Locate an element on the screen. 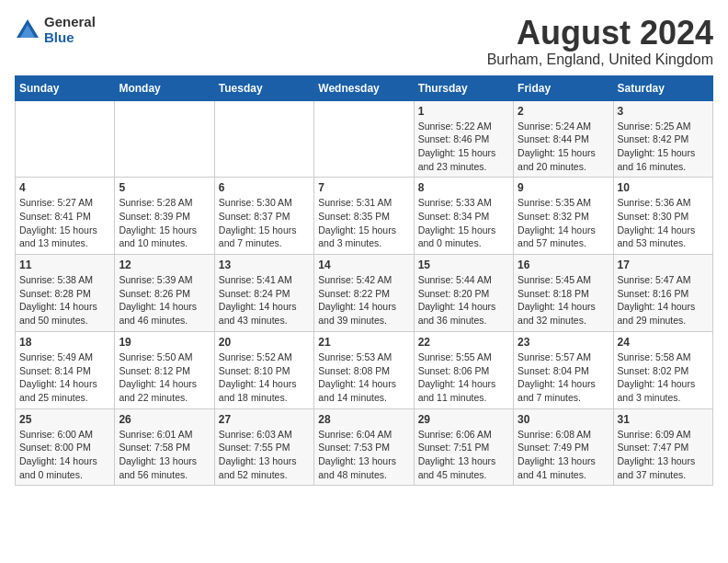  day-cell: 15Sunrise: 5:44 AM Sunset: 8:20 PM Dayli… is located at coordinates (463, 293).